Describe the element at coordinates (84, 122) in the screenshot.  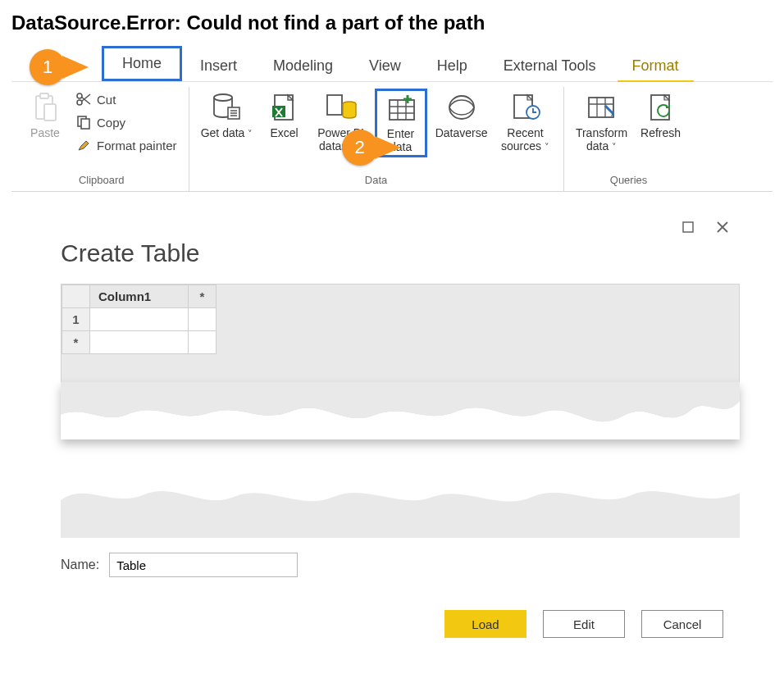
I see `copy-icon` at that location.